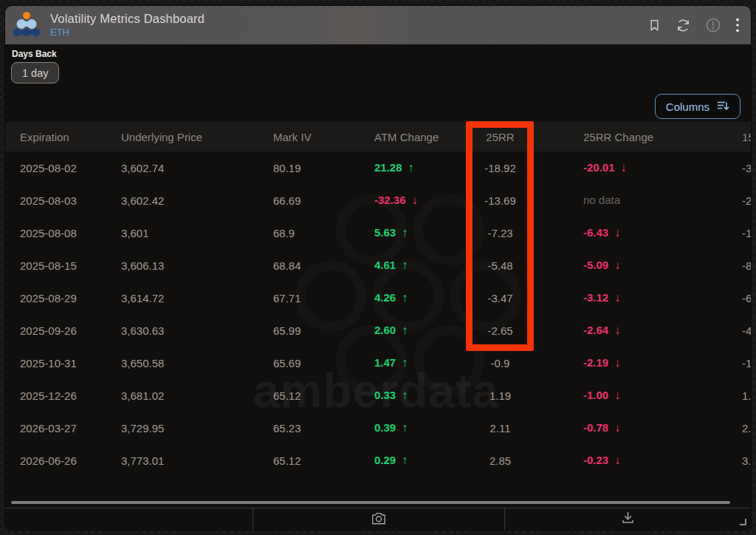  Describe the element at coordinates (501, 234) in the screenshot. I see `cell-25rr: -7.23` at that location.